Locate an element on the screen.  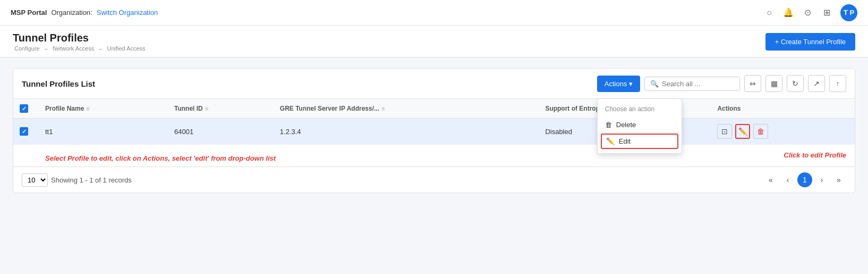
col-profile-name: Profile Name ≡ is located at coordinates (103, 109).